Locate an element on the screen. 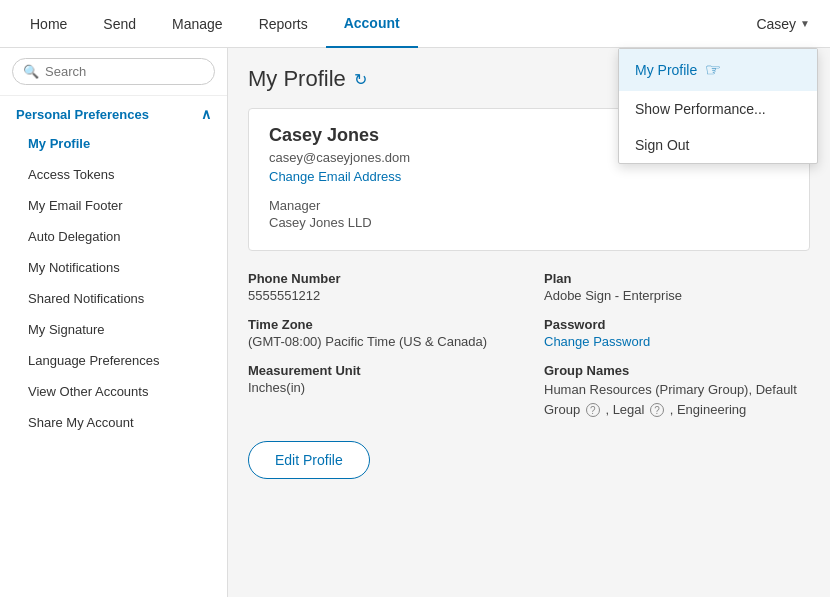 The width and height of the screenshot is (830, 597). sidebar-item-my-profile: My Profile is located at coordinates (114, 144).